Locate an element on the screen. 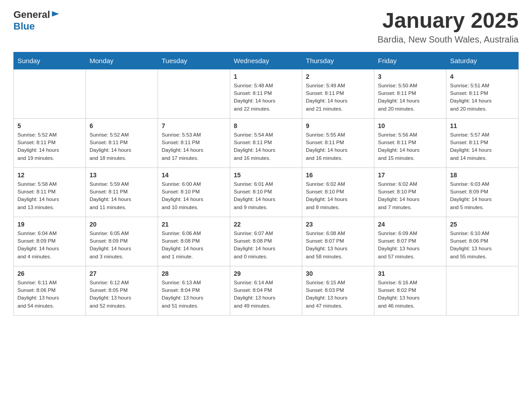 This screenshot has width=532, height=411. day-number: 28 is located at coordinates (194, 274).